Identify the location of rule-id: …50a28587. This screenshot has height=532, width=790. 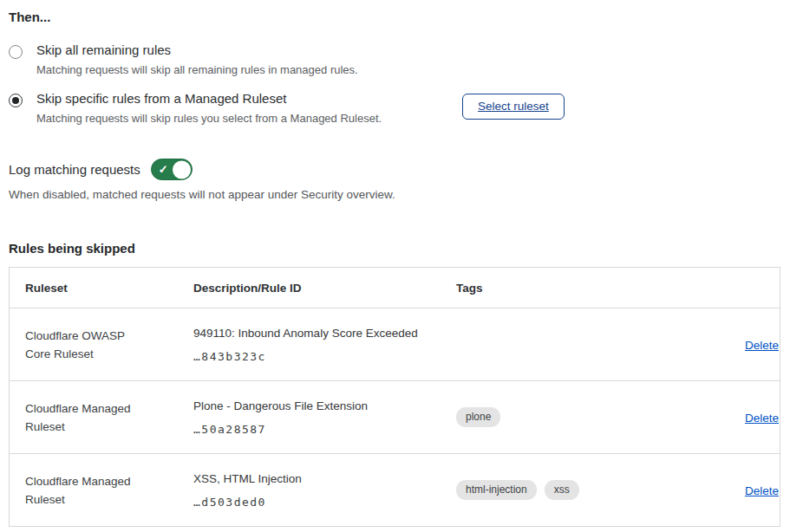
(317, 430).